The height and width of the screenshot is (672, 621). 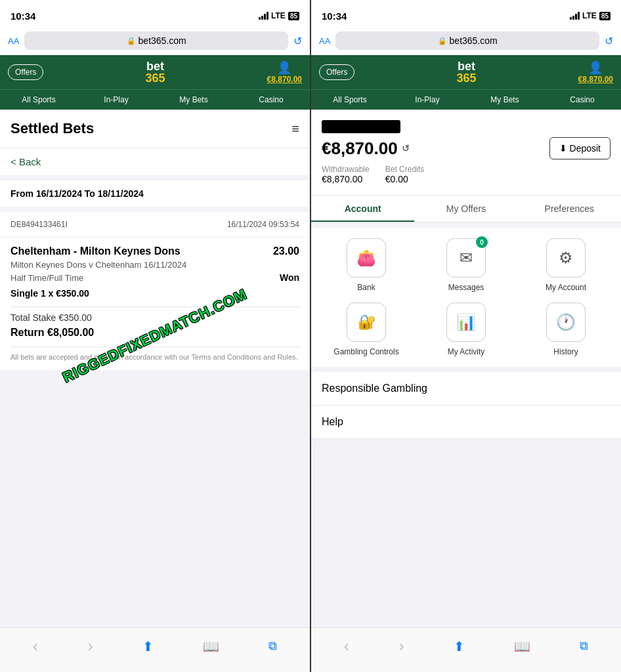 I want to click on signal-icon, so click(x=264, y=16).